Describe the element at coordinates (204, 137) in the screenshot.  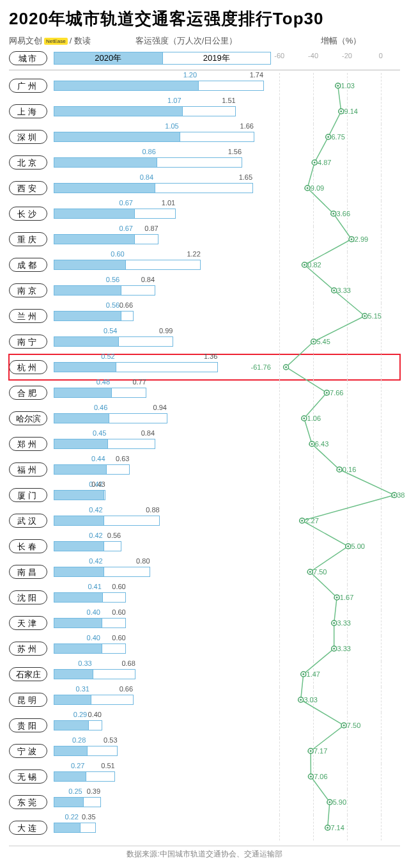
I see `table-row: 深圳1.051.66-36.75` at that location.